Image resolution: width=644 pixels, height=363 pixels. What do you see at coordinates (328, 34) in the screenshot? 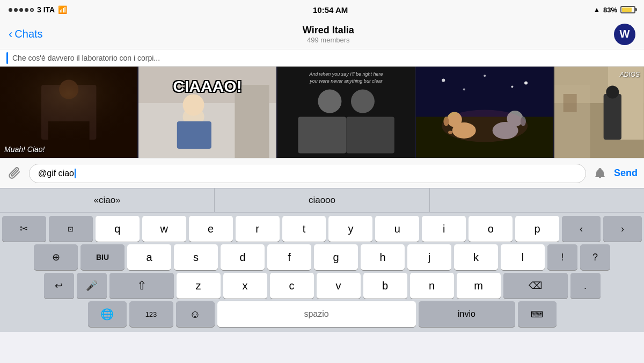
I see `nav-title-group: Wired Italia 499 members` at bounding box center [328, 34].